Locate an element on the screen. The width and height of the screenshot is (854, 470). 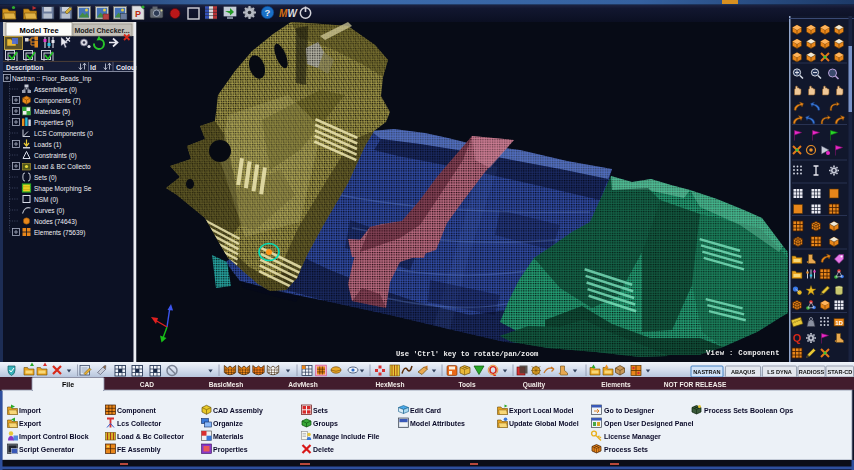
svg-text: Component is located at coordinates (137, 411).